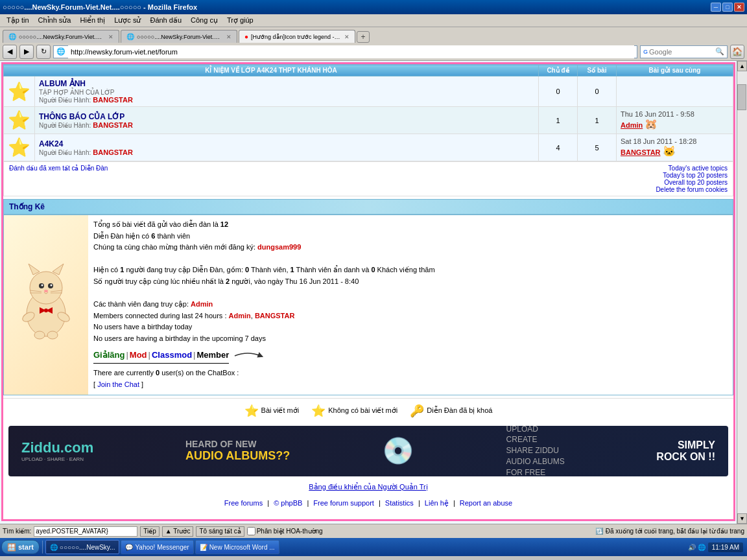 The image size is (747, 560). I want to click on forum-icon-cell: ⭐, so click(19, 148).